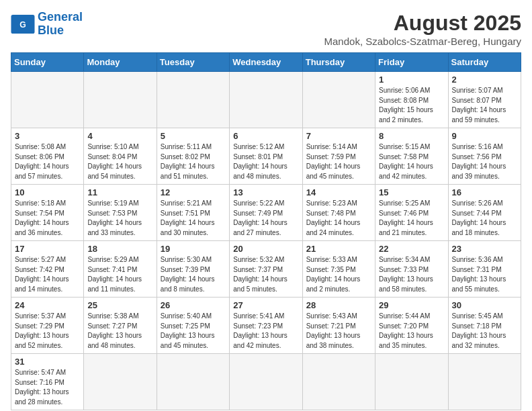 Image resolution: width=532 pixels, height=411 pixels. What do you see at coordinates (266, 136) in the screenshot?
I see `day-number: 6` at bounding box center [266, 136].